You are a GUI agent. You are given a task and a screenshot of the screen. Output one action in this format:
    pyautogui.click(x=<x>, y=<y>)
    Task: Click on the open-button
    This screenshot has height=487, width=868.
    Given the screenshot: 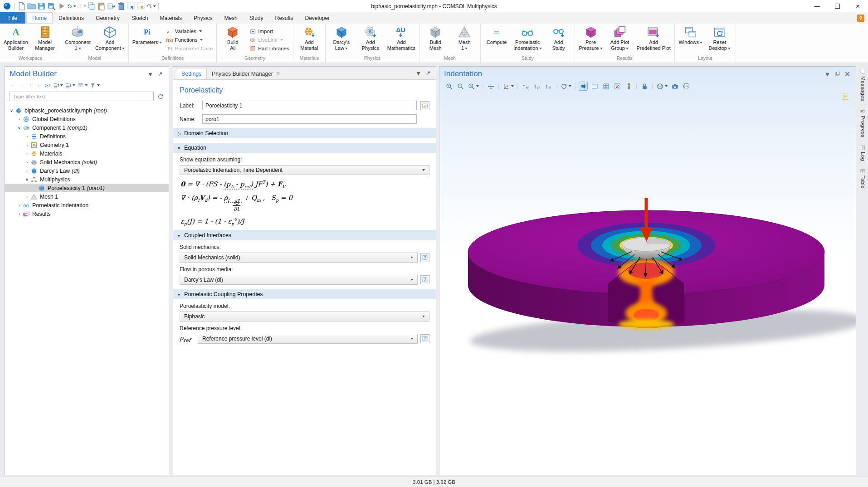 What is the action you would take?
    pyautogui.click(x=32, y=6)
    